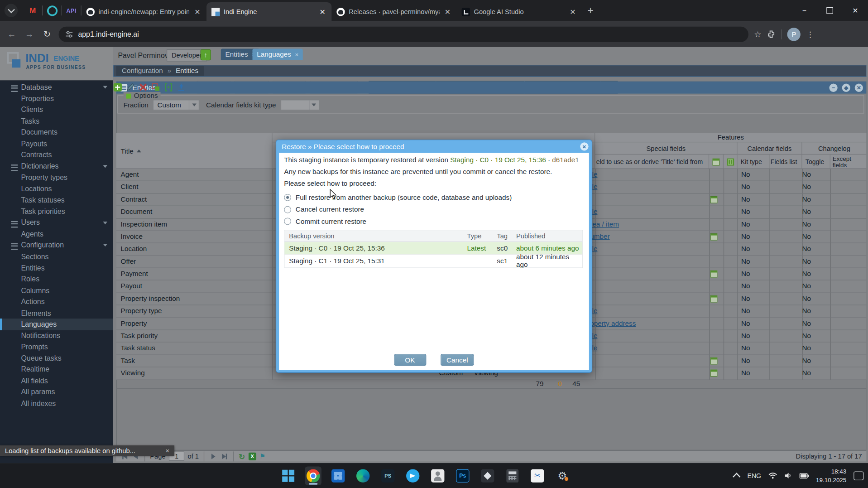 The image size is (868, 488). I want to click on column-header-except-fields: Except fields, so click(849, 162).